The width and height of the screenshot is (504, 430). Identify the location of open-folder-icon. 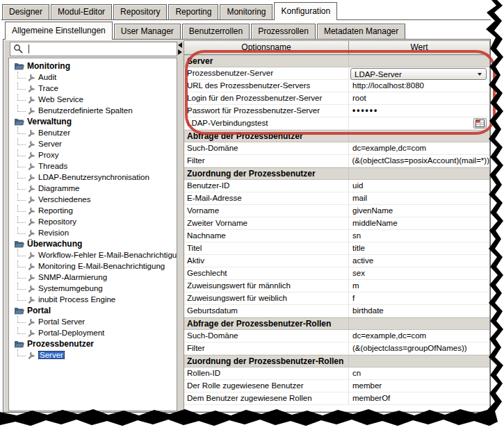
(19, 122).